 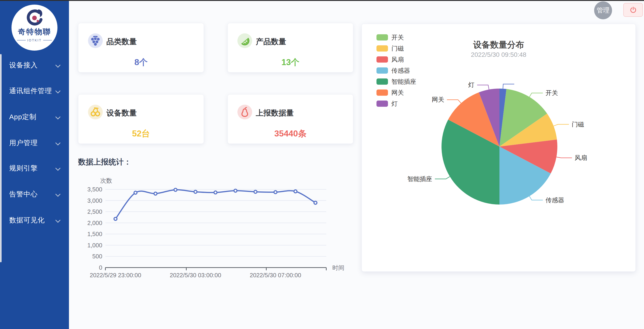 I want to click on stat-card-value: 13个, so click(x=290, y=62).